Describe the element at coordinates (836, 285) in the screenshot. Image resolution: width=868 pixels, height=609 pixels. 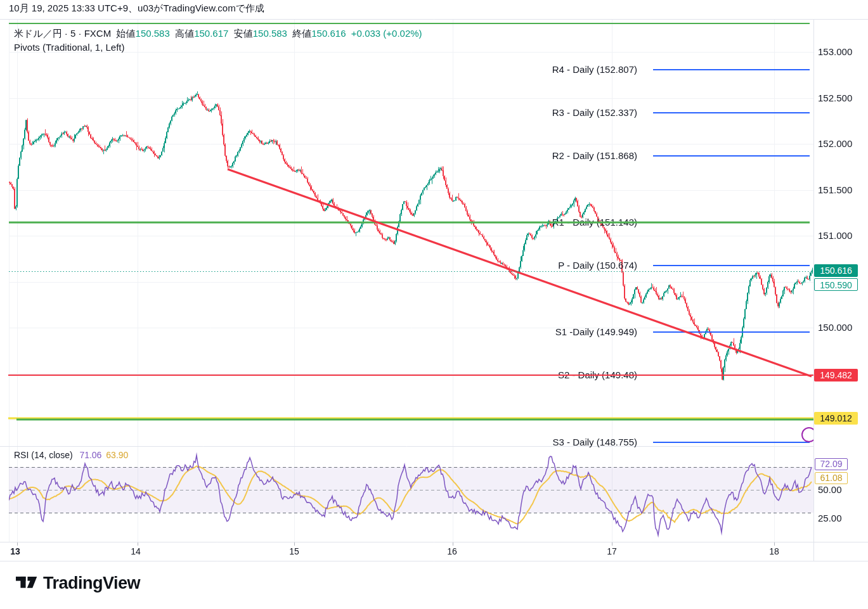
I see `bid-price-badge: 150.590` at that location.